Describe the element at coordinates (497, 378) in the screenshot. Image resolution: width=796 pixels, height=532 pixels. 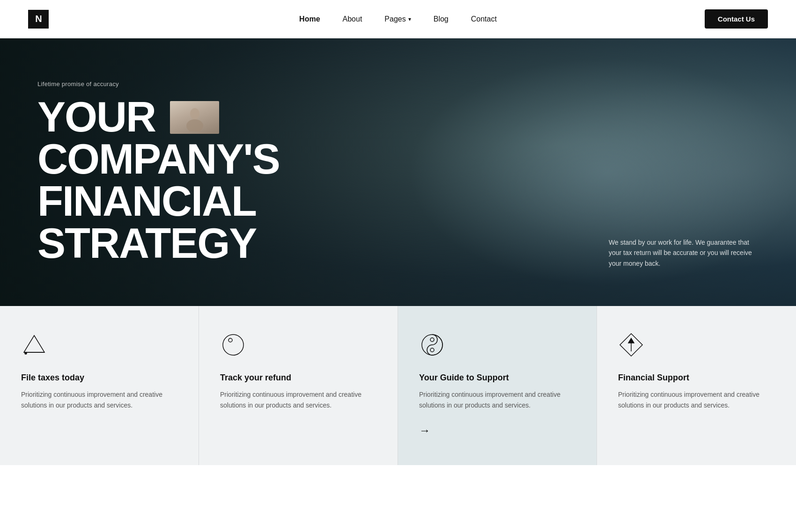
I see `feature-title-guide-support: Your Guide to Support` at that location.